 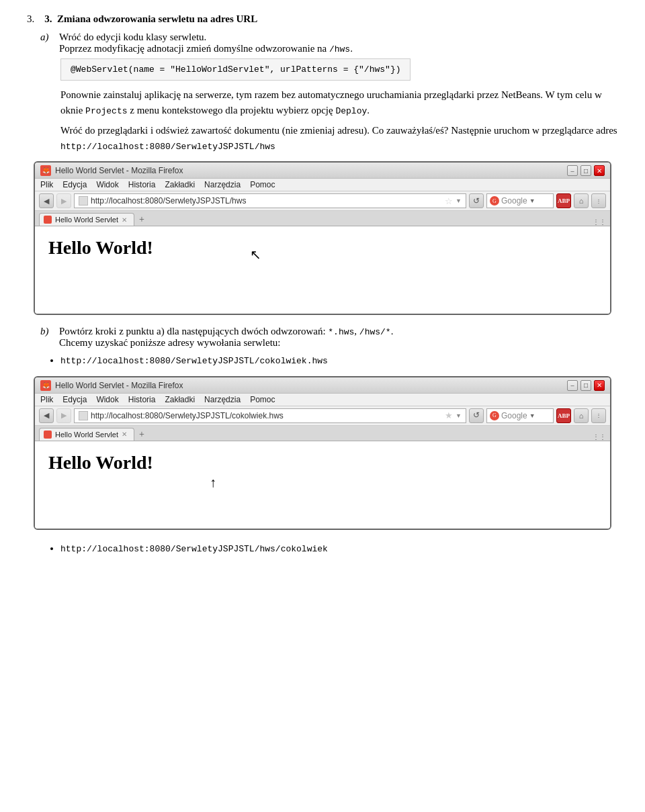 What do you see at coordinates (339, 70) in the screenshot?
I see `code-block: @WebServlet(name = "HelloWorldServlet", …` at bounding box center [339, 70].